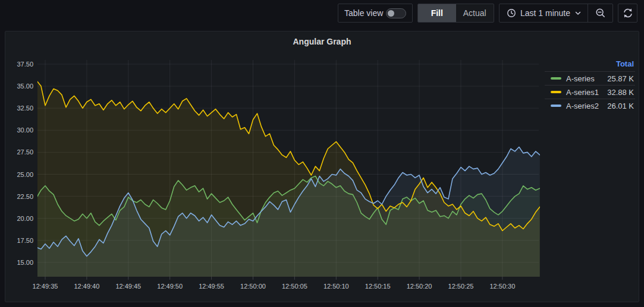 Image resolution: width=644 pixels, height=307 pixels. What do you see at coordinates (590, 91) in the screenshot?
I see `legend-item-a-series1: A-series1 32.88 K` at bounding box center [590, 91].